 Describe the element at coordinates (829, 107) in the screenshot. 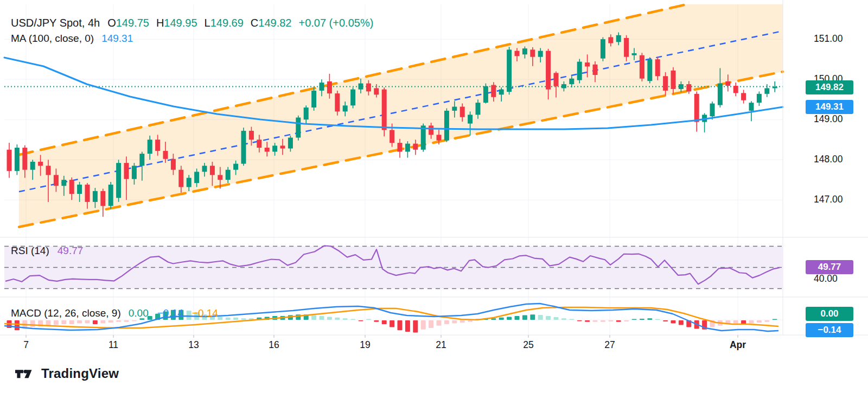

I see `ma-price-badge: 149.31` at that location.